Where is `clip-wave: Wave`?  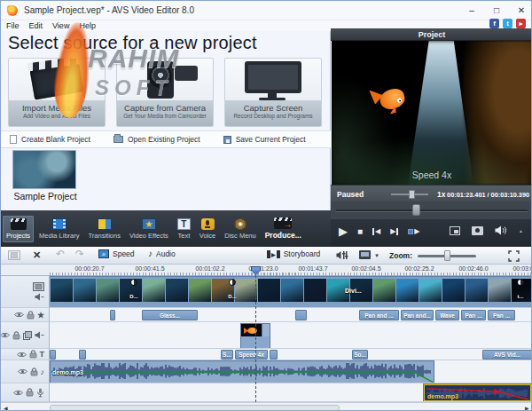
clip-wave: Wave is located at coordinates (447, 315).